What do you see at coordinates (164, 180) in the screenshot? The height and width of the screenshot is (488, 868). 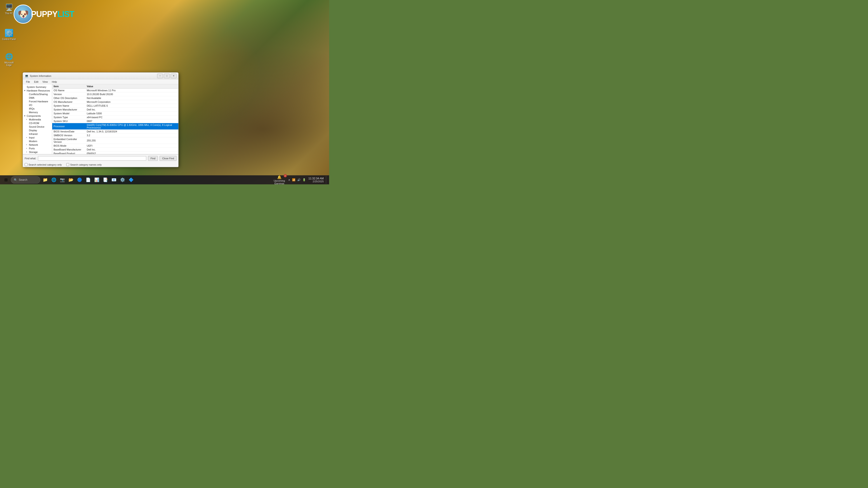 I see `taskbar: ⊞ 🔍 Search 📁🌐📷📂🔵📄📊📑📧⚙️🔷 2 🔔 Upcoming Ear…` at bounding box center [164, 180].